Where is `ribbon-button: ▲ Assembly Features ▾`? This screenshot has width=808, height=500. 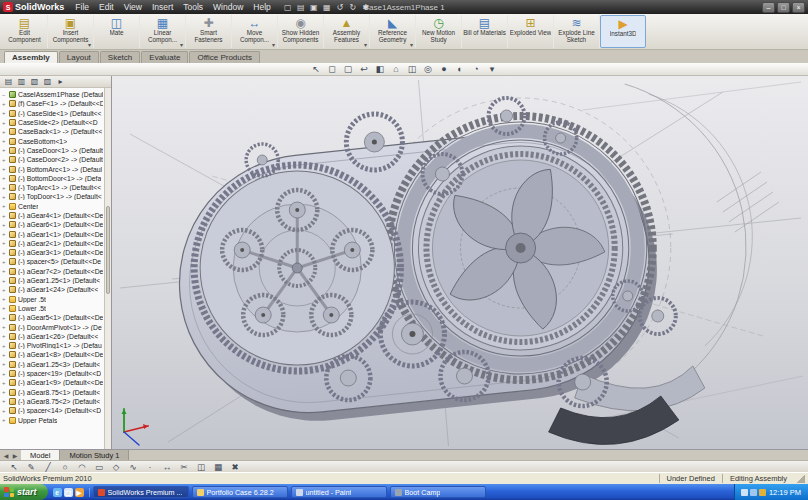 ribbon-button: ▲ Assembly Features ▾ is located at coordinates (347, 32).